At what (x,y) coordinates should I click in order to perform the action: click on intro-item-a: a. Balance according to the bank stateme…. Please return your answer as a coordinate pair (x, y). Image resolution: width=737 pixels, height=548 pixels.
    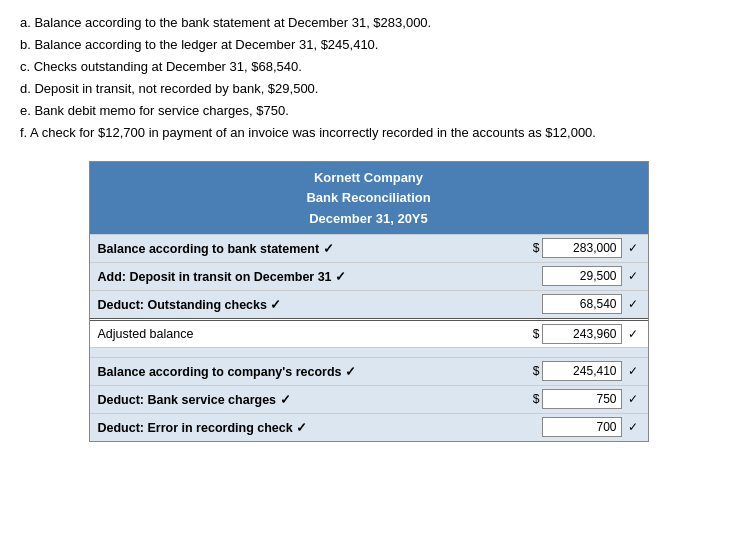
    Looking at the image, I should click on (368, 23).